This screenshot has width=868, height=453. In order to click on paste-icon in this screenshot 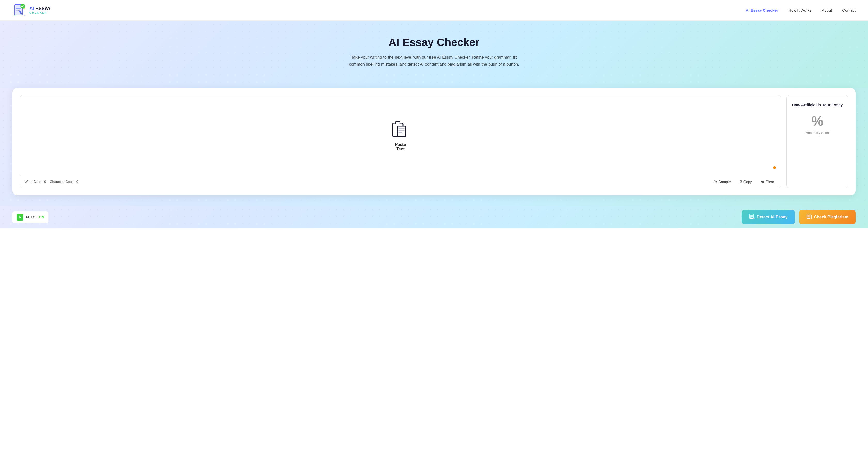, I will do `click(400, 130)`.